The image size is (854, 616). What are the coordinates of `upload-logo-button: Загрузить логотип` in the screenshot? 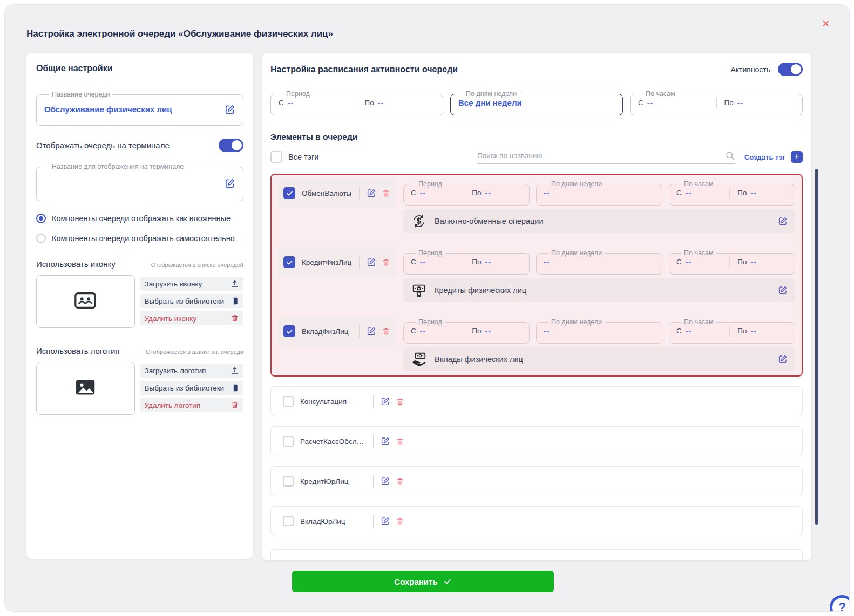 It's located at (192, 371).